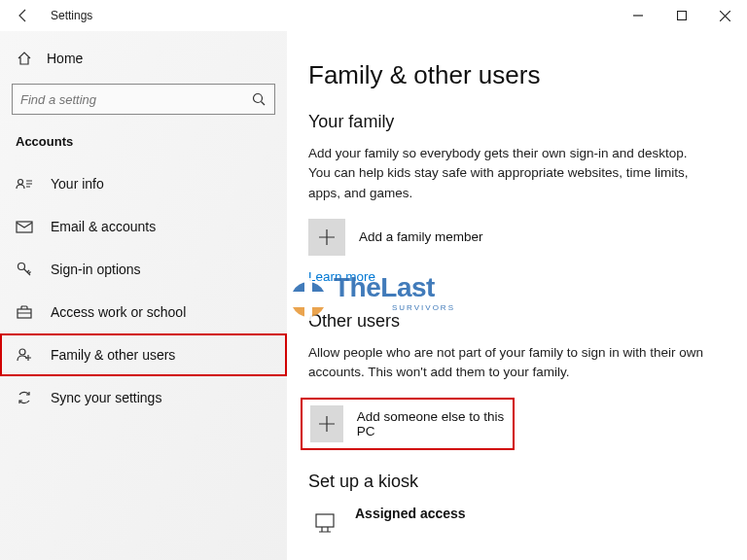  Describe the element at coordinates (103, 227) in the screenshot. I see `sidebar-item-label: Email & accounts` at that location.